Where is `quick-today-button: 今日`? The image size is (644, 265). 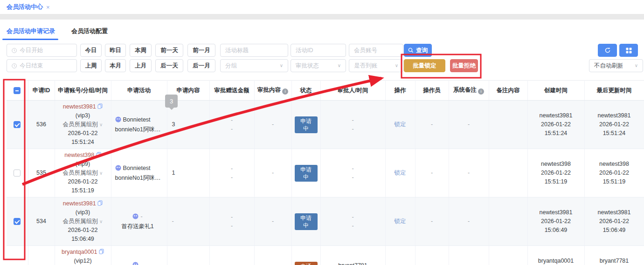 quick-today-button: 今日 is located at coordinates (91, 50).